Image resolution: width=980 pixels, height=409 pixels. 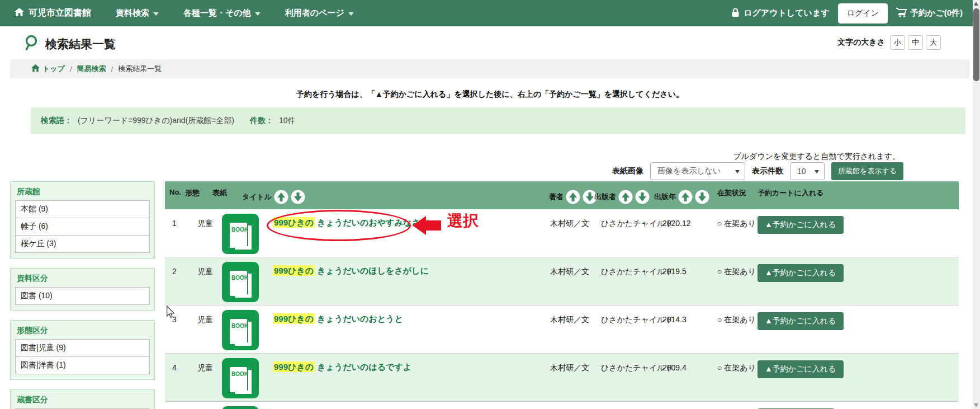 What do you see at coordinates (976, 3) in the screenshot?
I see `scrollbar-up-icon` at bounding box center [976, 3].